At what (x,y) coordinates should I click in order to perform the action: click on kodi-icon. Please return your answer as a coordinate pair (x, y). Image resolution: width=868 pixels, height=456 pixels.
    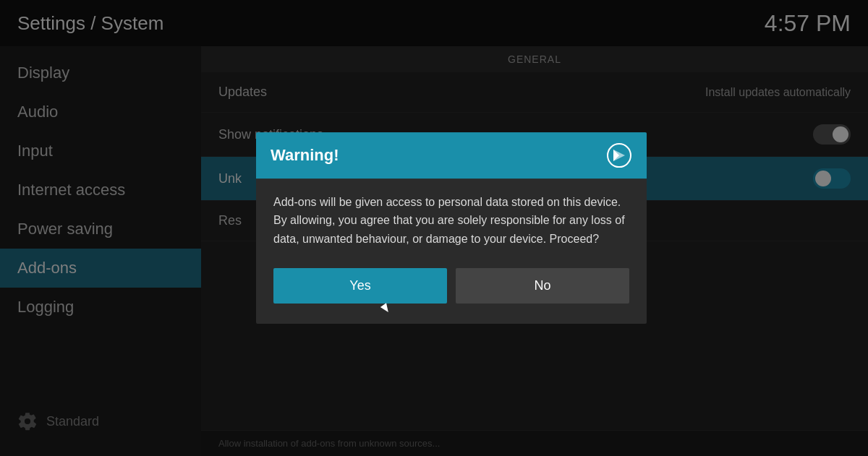
    Looking at the image, I should click on (619, 155).